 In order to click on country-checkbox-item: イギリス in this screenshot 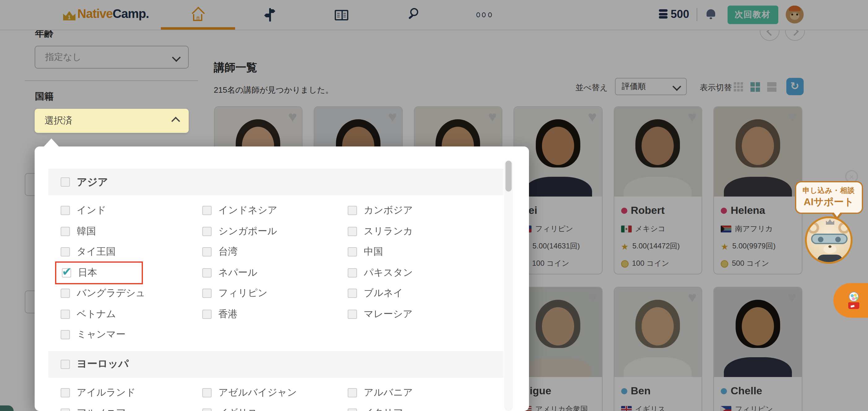, I will do `click(230, 409)`.